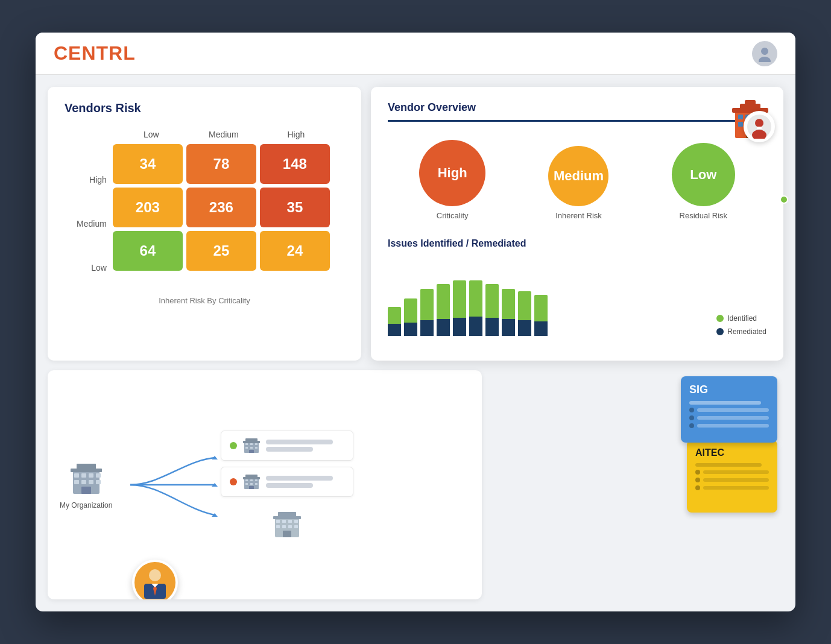 This screenshot has width=831, height=644. What do you see at coordinates (224, 134) in the screenshot?
I see `col-label-medium: Medium` at bounding box center [224, 134].